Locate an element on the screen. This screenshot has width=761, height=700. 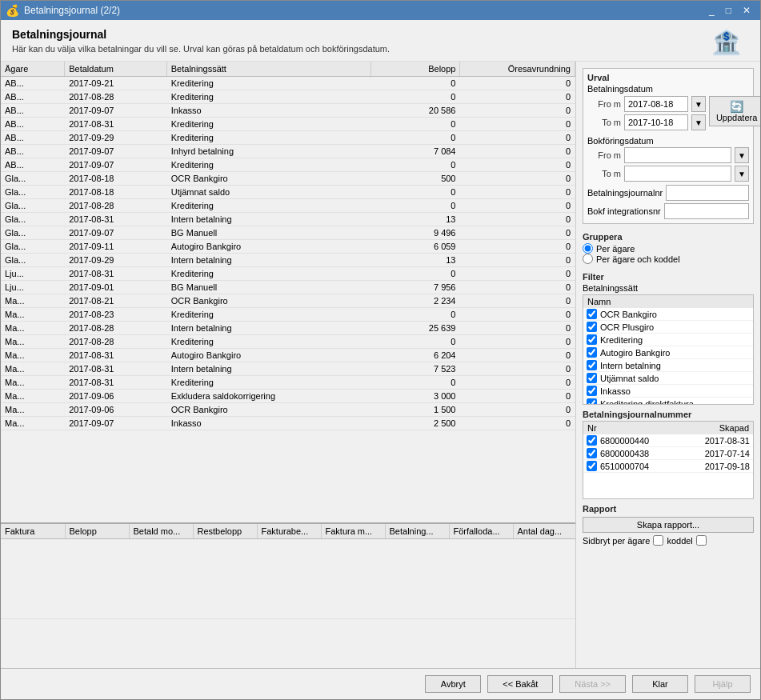
table-row: AB... 2017-09-07 Kreditering 0 0 is located at coordinates (288, 165).